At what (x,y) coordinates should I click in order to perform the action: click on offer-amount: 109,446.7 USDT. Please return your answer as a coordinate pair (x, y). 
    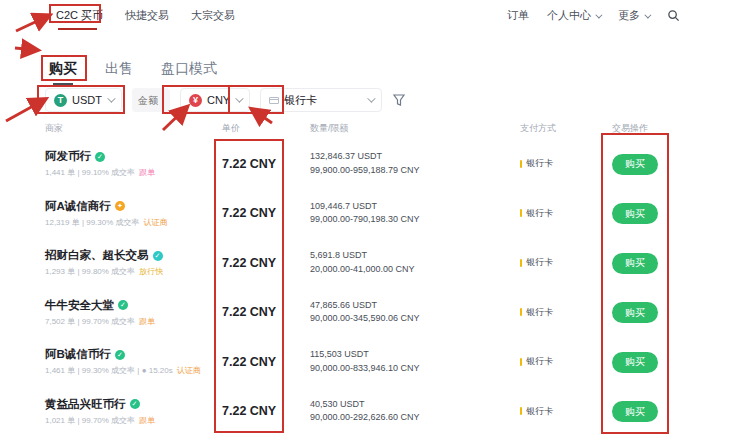
    Looking at the image, I should click on (415, 207).